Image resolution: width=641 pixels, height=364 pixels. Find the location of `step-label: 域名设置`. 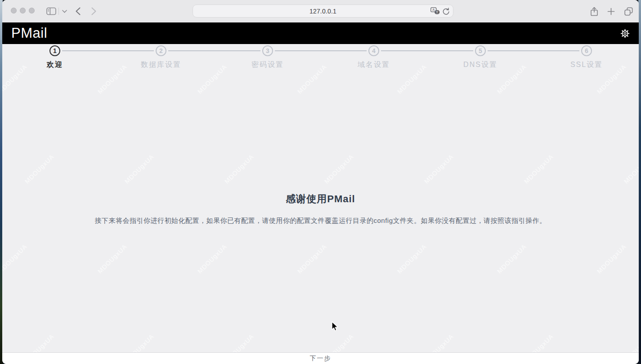

step-label: 域名设置 is located at coordinates (374, 65).